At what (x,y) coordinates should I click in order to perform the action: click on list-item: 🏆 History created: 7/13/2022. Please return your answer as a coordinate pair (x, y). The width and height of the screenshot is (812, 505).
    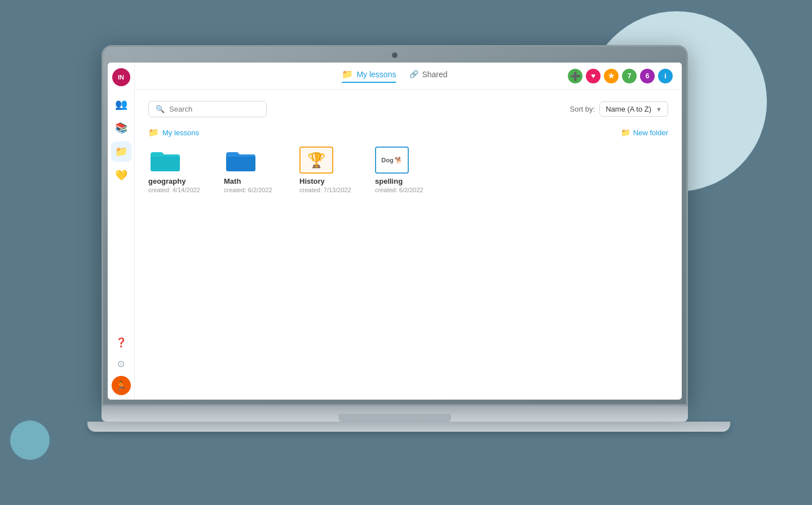
    Looking at the image, I should click on (330, 170).